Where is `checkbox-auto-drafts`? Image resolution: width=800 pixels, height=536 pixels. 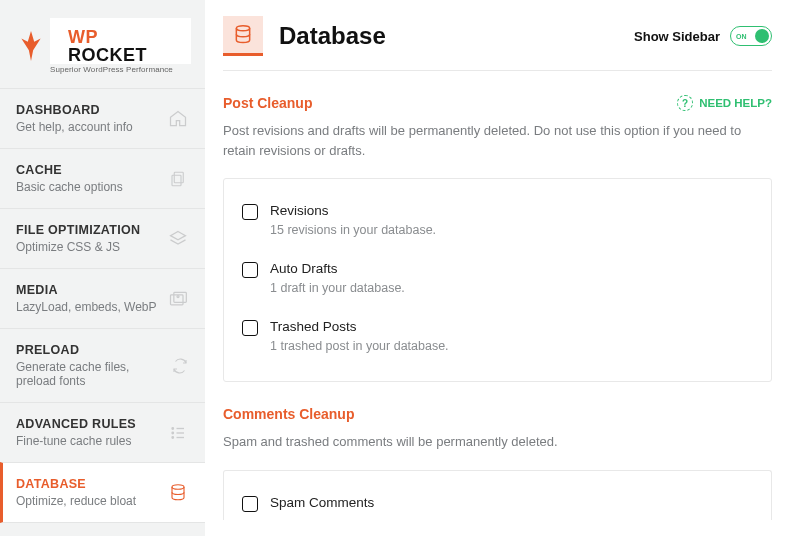 checkbox-auto-drafts is located at coordinates (250, 270).